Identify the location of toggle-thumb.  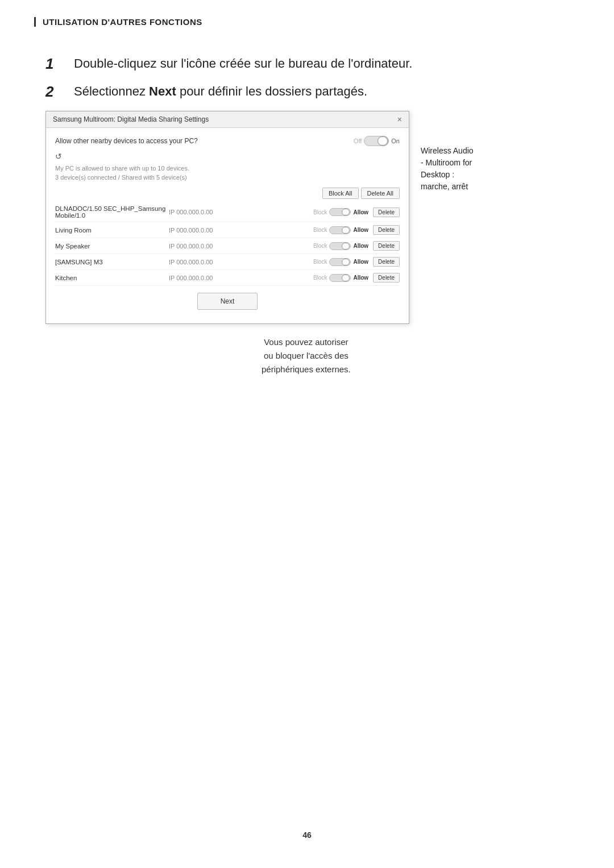
(383, 141).